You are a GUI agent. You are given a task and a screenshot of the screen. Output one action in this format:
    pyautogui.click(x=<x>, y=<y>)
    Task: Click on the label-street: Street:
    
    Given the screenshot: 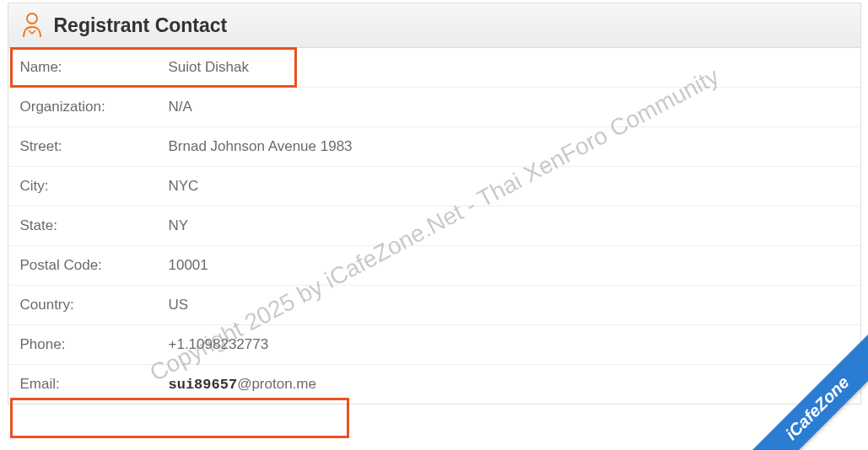 What is the action you would take?
    pyautogui.click(x=94, y=147)
    